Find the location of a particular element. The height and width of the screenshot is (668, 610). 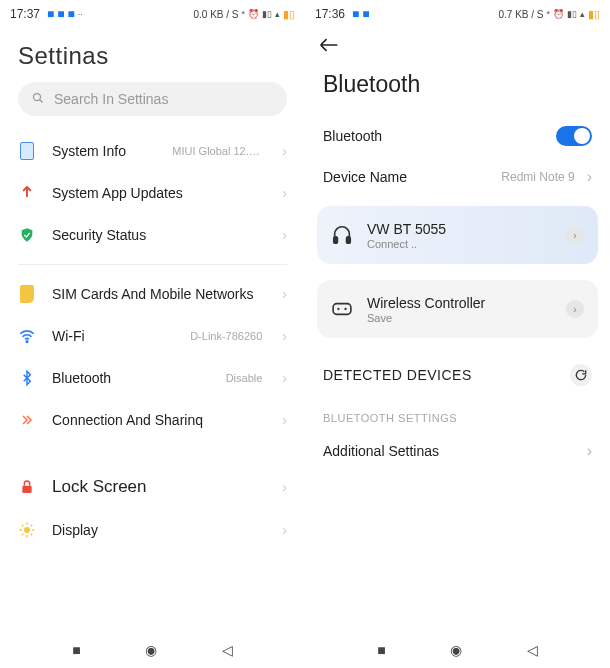

status-bar-left: 17:37 ■ ■ ■ ·· 0.0 KB / S * ⏰ ▮▯ ▴ ▮▯ is located at coordinates (152, 12).